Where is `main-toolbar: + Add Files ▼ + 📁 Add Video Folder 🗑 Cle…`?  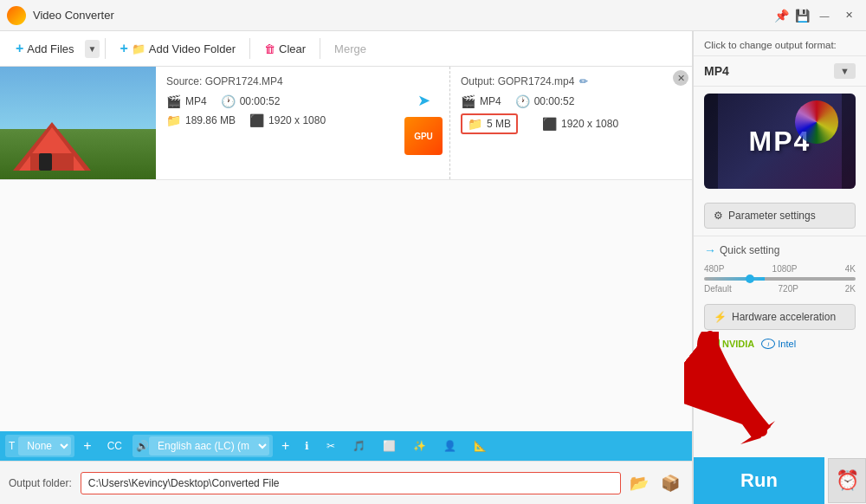
main-toolbar: + Add Files ▼ + 📁 Add Video Folder 🗑 Cle… is located at coordinates (346, 48).